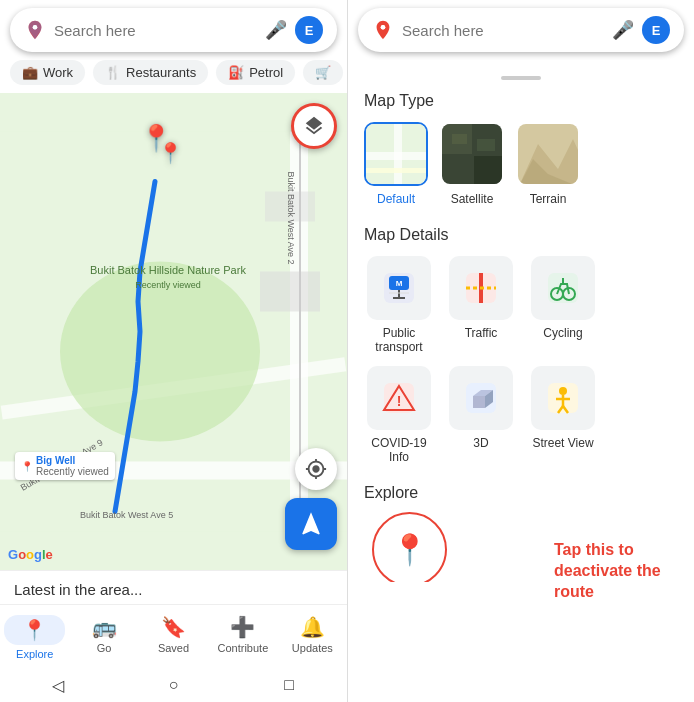 The image size is (694, 702). What do you see at coordinates (396, 154) in the screenshot?
I see `map-type-default-thumb` at bounding box center [396, 154].